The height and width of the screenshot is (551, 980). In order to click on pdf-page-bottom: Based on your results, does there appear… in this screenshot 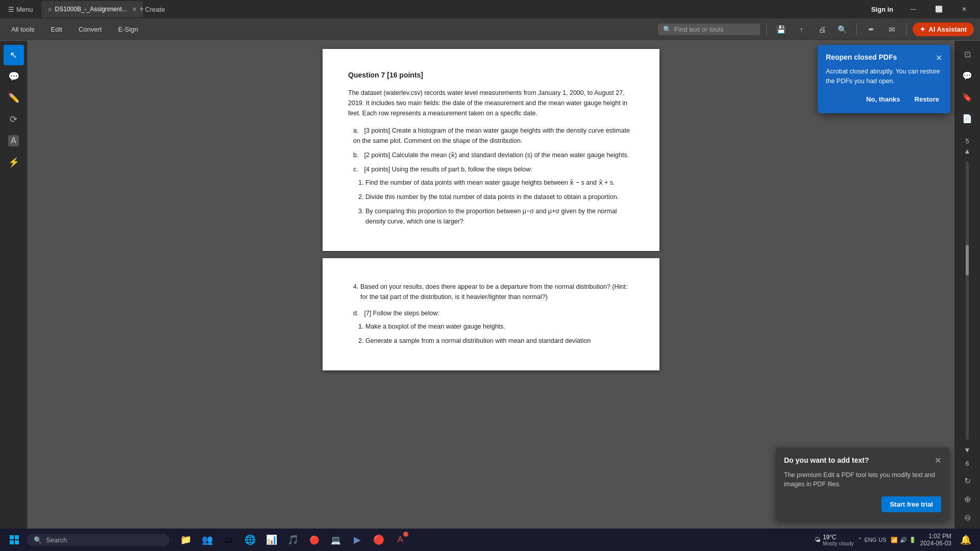, I will do `click(491, 314)`.